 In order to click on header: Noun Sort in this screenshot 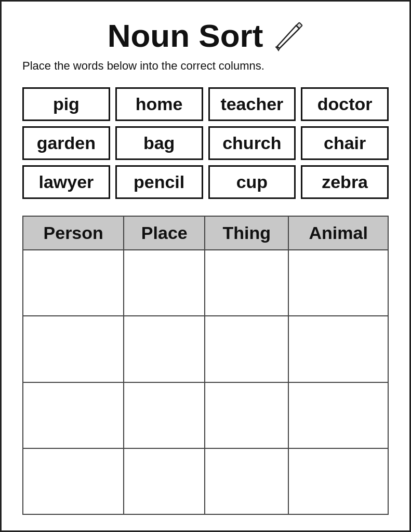, I will do `click(206, 35)`.